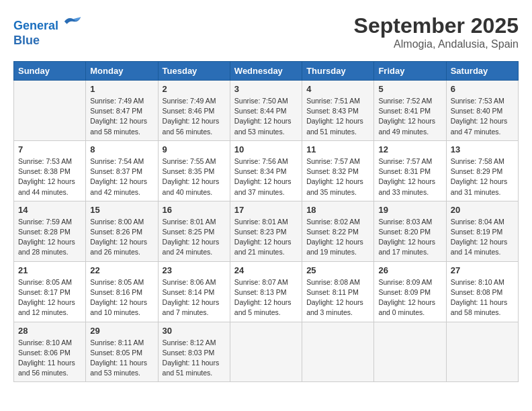  What do you see at coordinates (50, 330) in the screenshot?
I see `day-number: 28` at bounding box center [50, 330].